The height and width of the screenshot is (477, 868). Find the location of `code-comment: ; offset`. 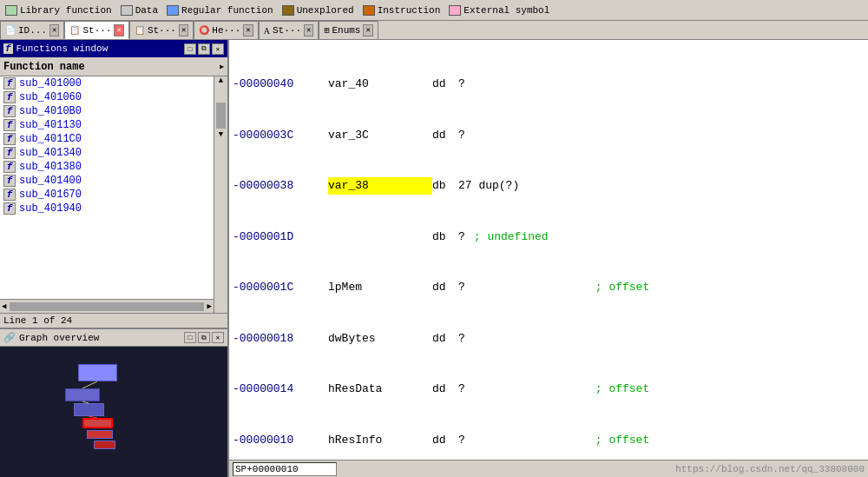

code-comment: ; offset is located at coordinates (622, 288).